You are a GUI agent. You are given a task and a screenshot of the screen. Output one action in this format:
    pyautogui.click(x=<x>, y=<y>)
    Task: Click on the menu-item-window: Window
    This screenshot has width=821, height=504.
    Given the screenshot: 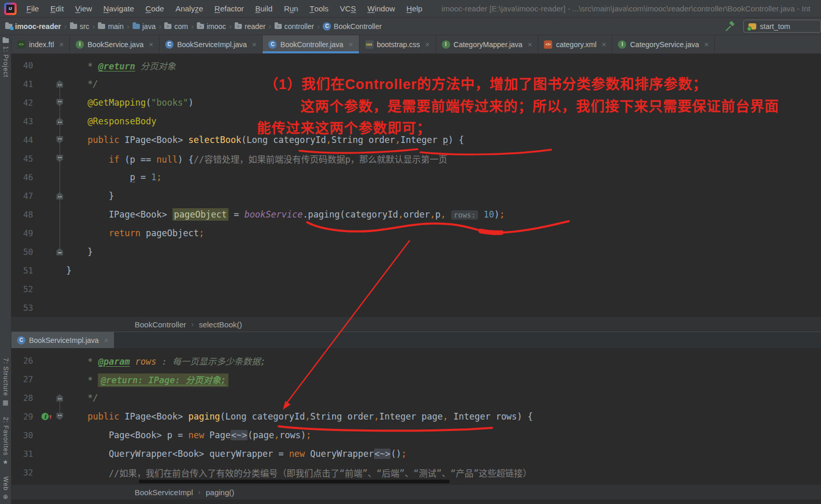 What is the action you would take?
    pyautogui.click(x=381, y=9)
    